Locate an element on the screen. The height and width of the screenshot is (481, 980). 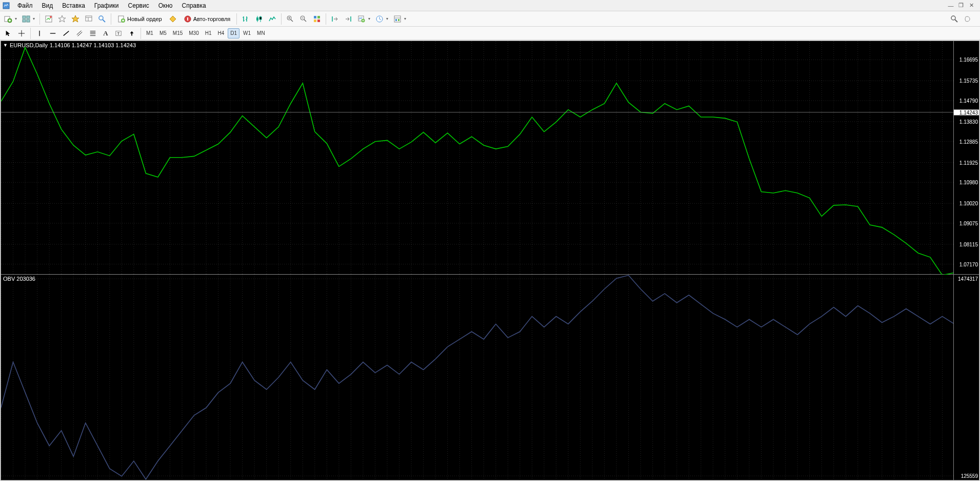
toolbar-drawing: A T M1M5M15M30H1H4D1W1MN is located at coordinates (490, 33).